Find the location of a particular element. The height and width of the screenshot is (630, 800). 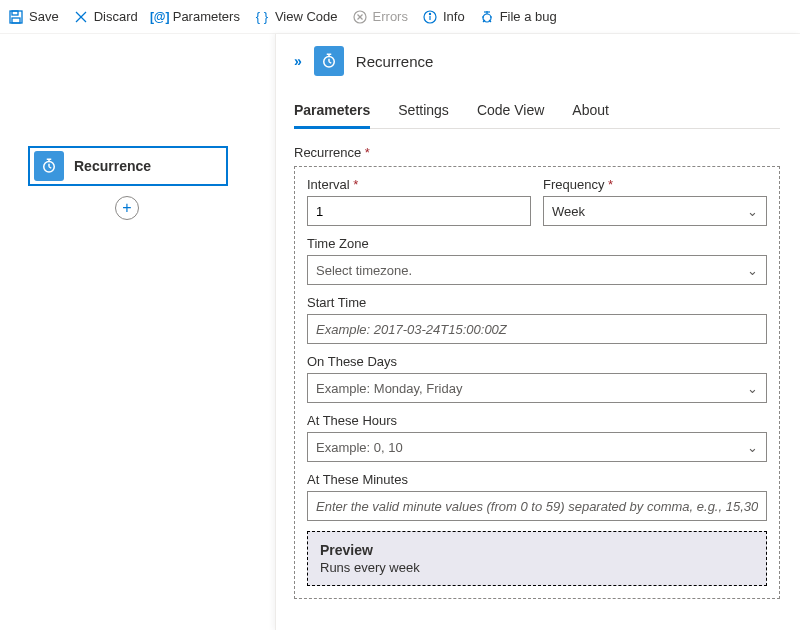

save-icon is located at coordinates (16, 17).